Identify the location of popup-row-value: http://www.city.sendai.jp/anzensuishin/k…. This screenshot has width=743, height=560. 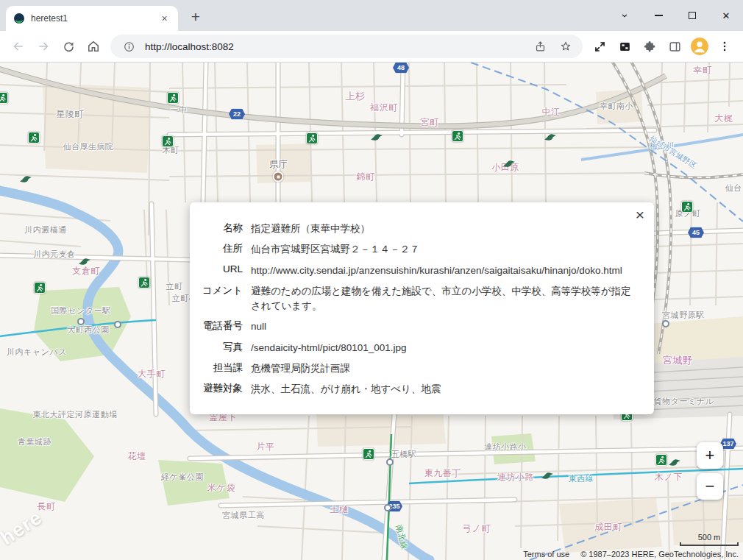
(443, 271).